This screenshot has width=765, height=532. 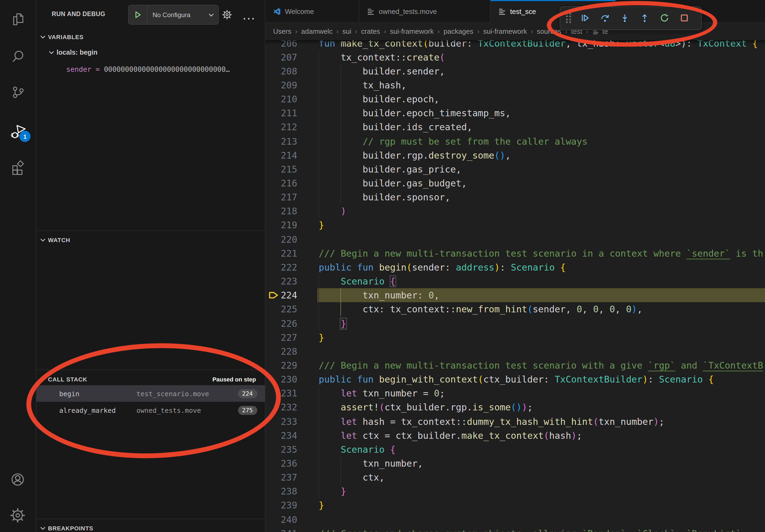 What do you see at coordinates (515, 529) in the screenshot?
I see `code-line: 241/// Creates and shares system objects…` at bounding box center [515, 529].